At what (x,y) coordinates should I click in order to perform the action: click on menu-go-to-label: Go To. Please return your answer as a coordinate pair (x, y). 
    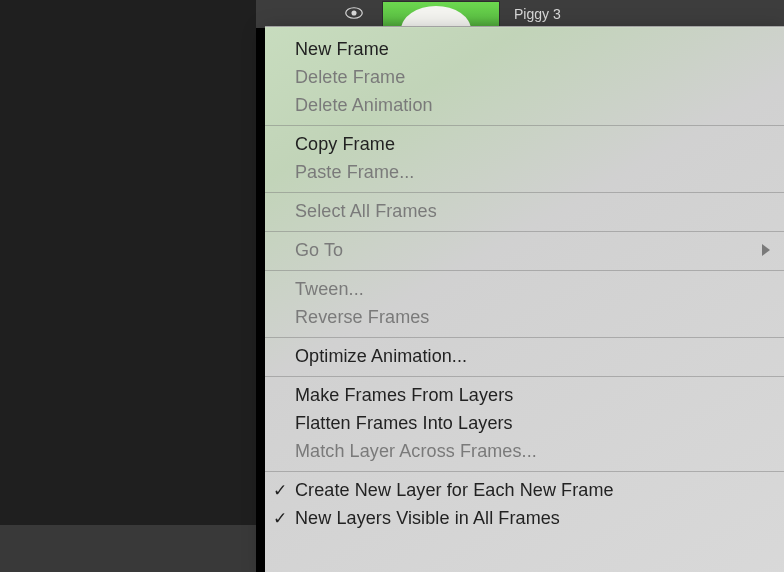
    Looking at the image, I should click on (319, 250).